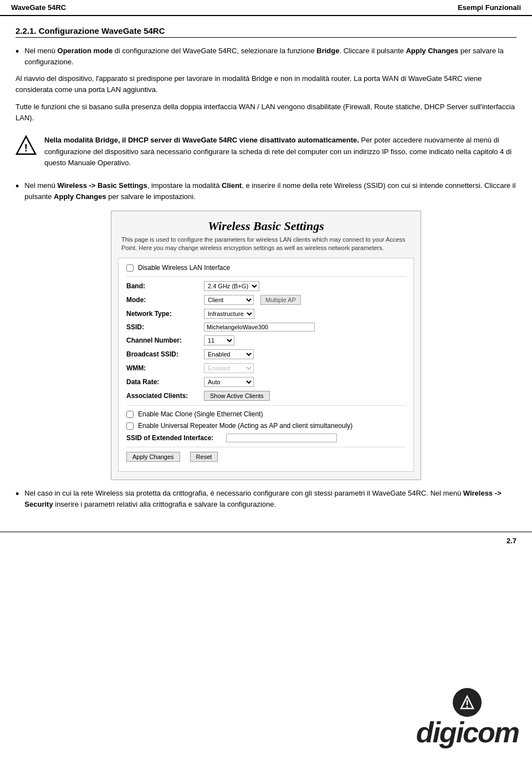  Describe the element at coordinates (266, 499) in the screenshot. I see `list-item-3: • Nel caso in cui la rete Wireless sia p…` at that location.